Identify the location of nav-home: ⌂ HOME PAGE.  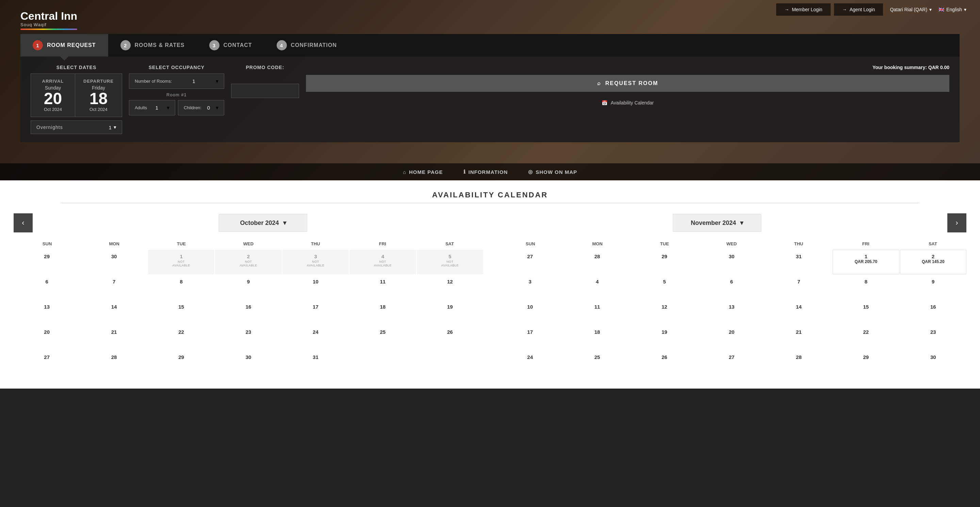
(423, 172).